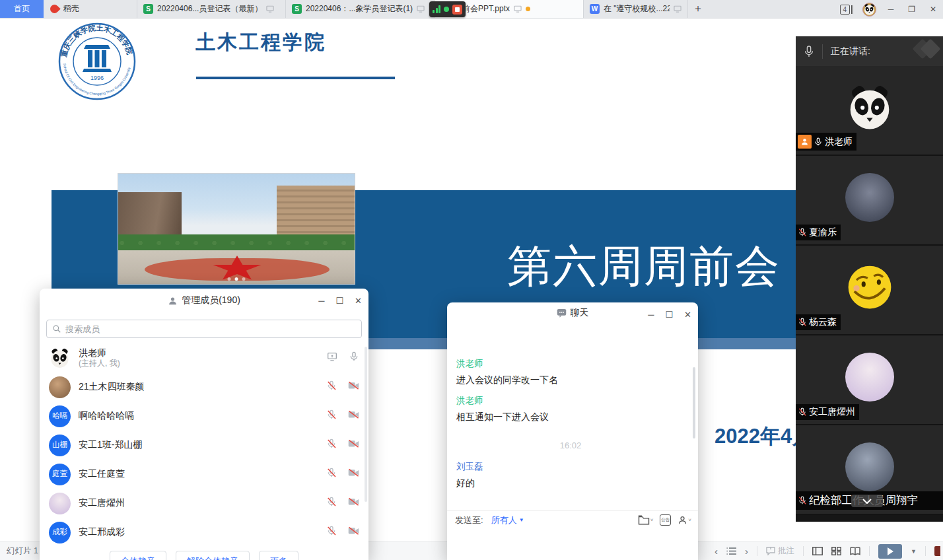 The image size is (943, 560). I want to click on member-row: 山棚 安工1班-郑山棚, so click(204, 445).